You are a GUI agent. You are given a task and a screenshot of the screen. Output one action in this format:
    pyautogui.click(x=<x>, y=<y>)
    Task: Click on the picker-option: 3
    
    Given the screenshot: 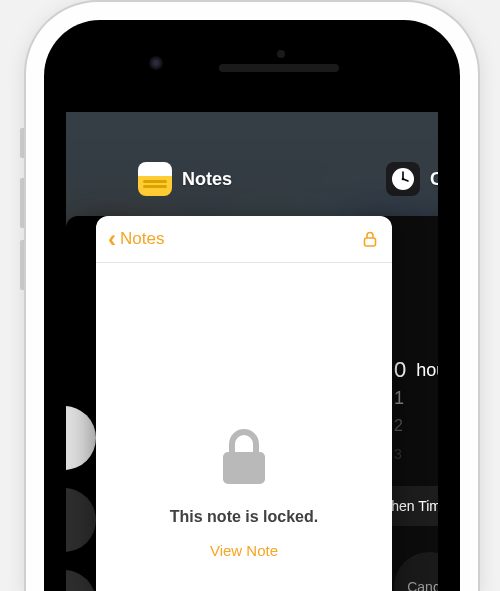 What is the action you would take?
    pyautogui.click(x=398, y=454)
    